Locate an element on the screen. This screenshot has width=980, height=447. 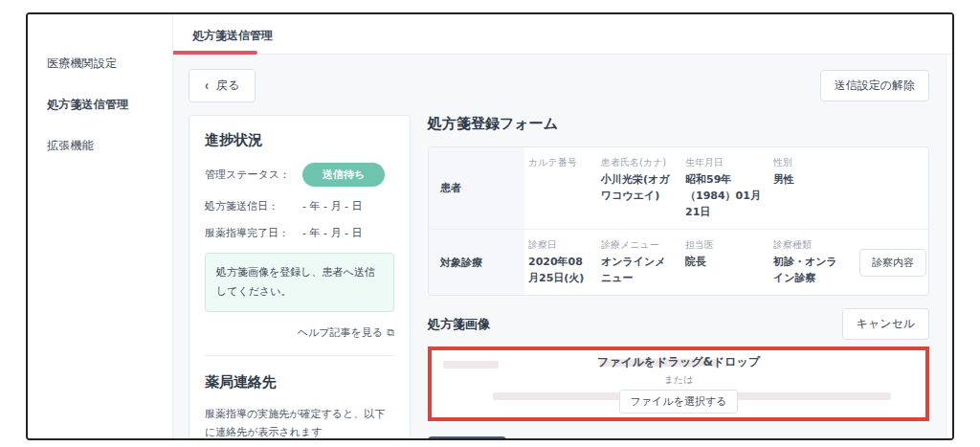
back-button-label: 戻る is located at coordinates (228, 85).